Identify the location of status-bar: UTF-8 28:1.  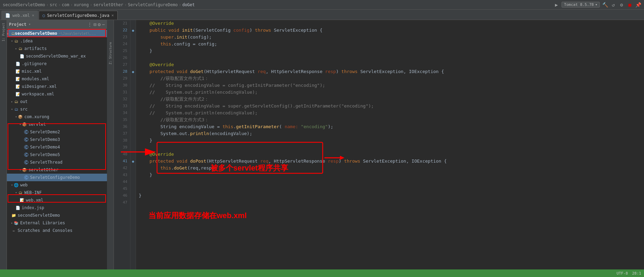
(322, 273).